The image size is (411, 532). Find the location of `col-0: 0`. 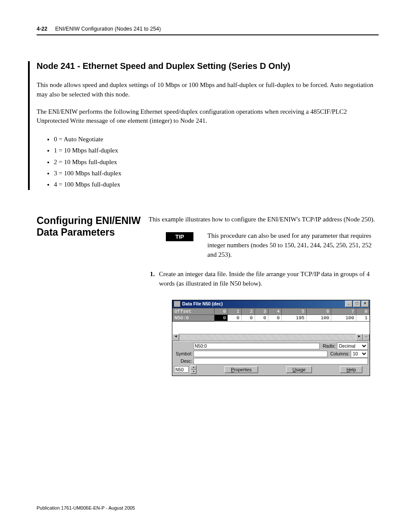

col-0: 0 is located at coordinates (221, 311).